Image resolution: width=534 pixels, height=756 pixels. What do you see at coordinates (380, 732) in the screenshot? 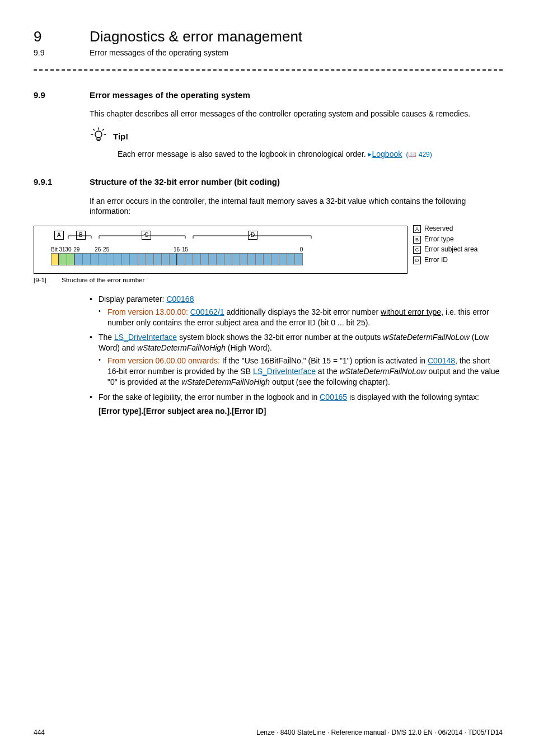
I see `footer-right: Lenze · 8400 StateLine · Reference manua…` at bounding box center [380, 732].